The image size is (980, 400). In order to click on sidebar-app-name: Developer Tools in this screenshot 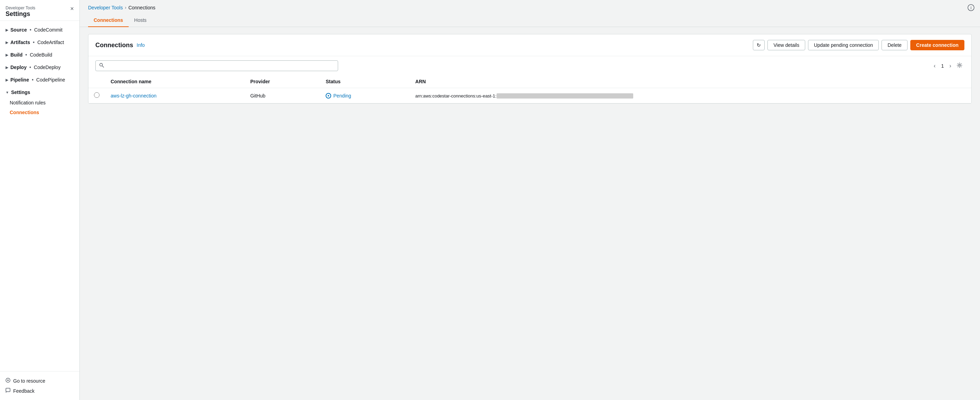, I will do `click(21, 8)`.